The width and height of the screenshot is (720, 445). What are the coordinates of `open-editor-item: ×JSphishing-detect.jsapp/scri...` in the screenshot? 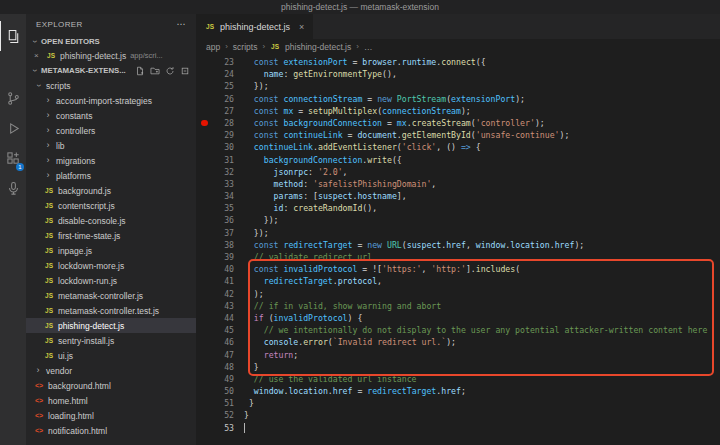 It's located at (111, 56).